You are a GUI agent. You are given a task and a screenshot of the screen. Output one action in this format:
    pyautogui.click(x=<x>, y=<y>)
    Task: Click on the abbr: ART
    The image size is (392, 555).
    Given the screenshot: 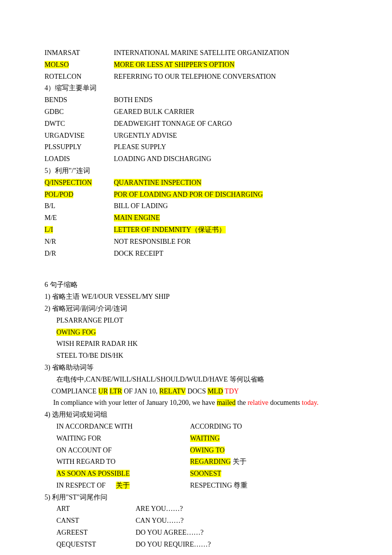 What is the action you would take?
    pyautogui.click(x=96, y=509)
    